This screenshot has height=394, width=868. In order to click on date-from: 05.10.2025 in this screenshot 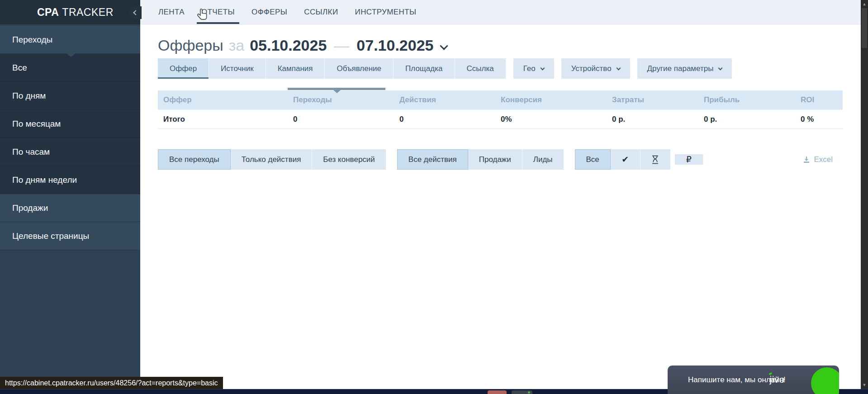, I will do `click(288, 45)`.